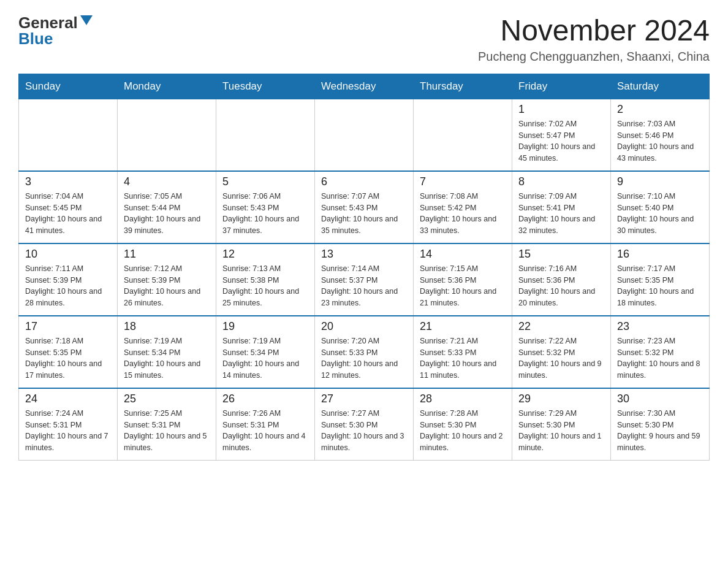  What do you see at coordinates (167, 86) in the screenshot?
I see `weekday-header-monday: Monday` at bounding box center [167, 86].